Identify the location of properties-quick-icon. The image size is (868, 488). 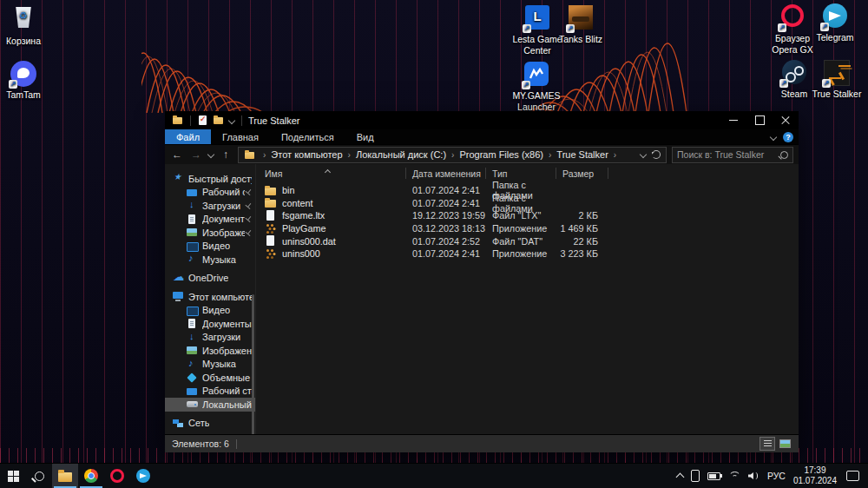
(203, 120).